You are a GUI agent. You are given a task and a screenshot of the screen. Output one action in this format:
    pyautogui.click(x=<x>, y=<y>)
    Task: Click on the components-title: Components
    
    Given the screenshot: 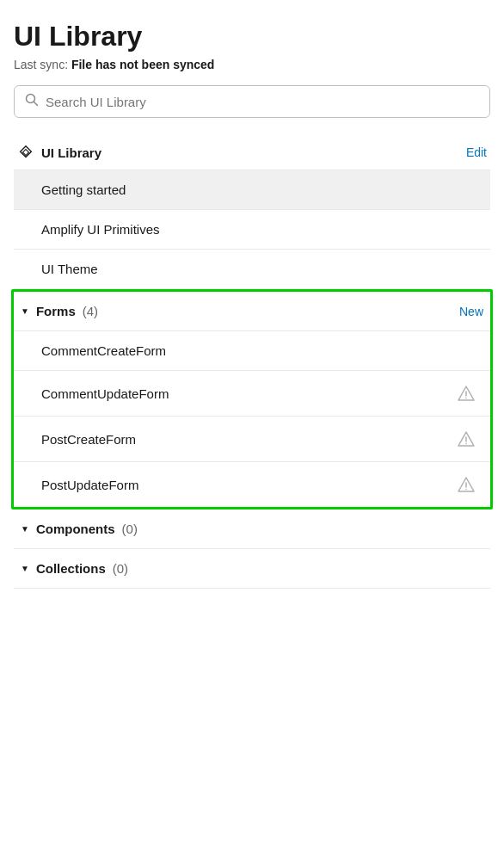 What is the action you would take?
    pyautogui.click(x=76, y=528)
    